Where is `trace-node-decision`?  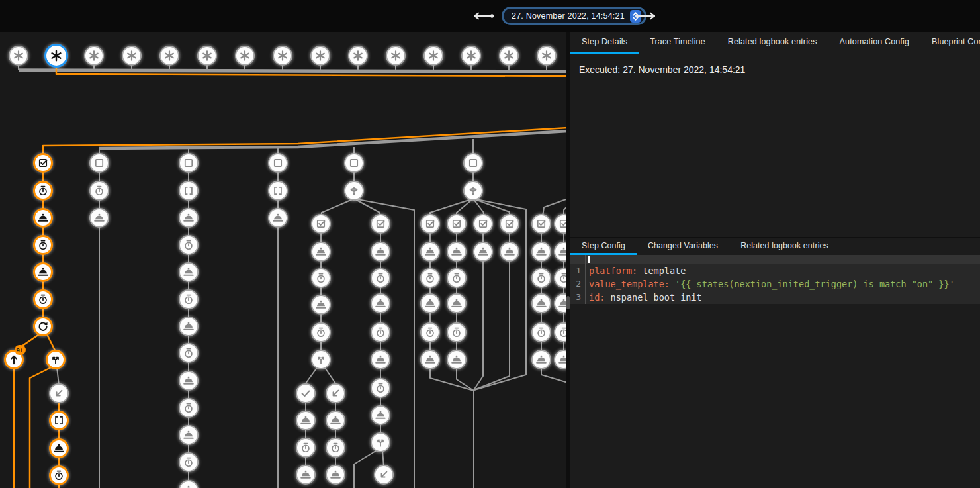
trace-node-decision is located at coordinates (473, 191).